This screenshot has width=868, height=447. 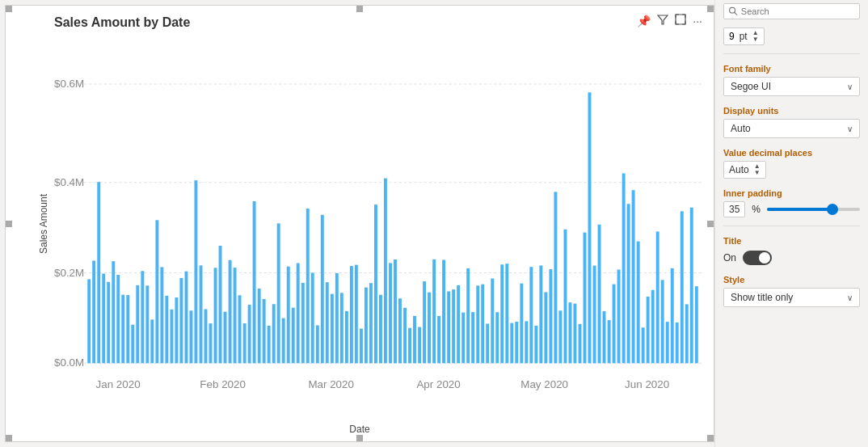 What do you see at coordinates (757, 258) in the screenshot?
I see `title-toggle-track` at bounding box center [757, 258].